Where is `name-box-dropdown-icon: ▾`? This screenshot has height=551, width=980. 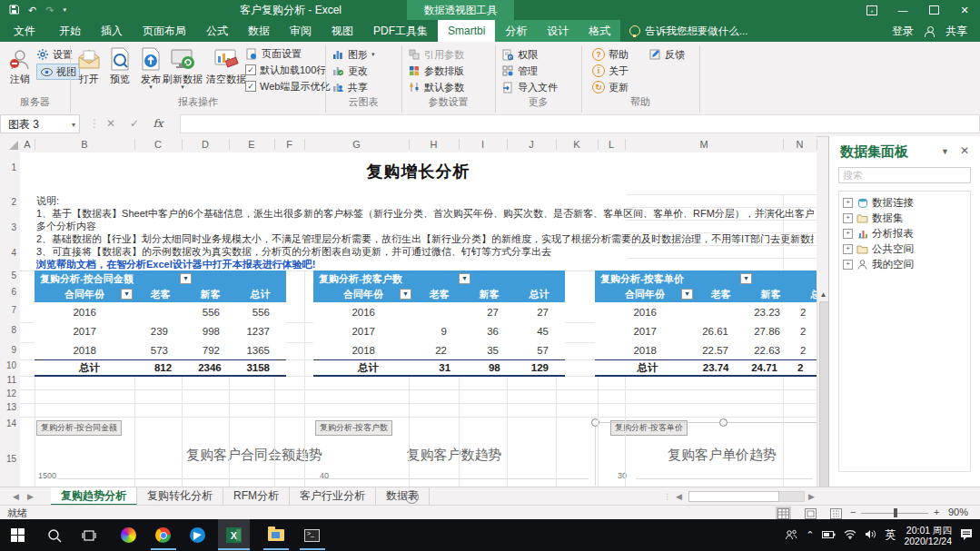 name-box-dropdown-icon: ▾ is located at coordinates (74, 125).